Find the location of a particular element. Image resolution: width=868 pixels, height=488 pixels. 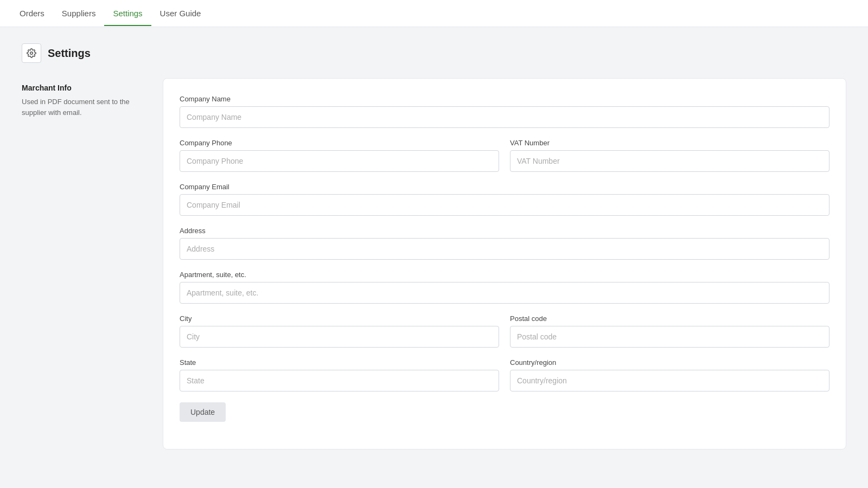

state-input is located at coordinates (340, 381).